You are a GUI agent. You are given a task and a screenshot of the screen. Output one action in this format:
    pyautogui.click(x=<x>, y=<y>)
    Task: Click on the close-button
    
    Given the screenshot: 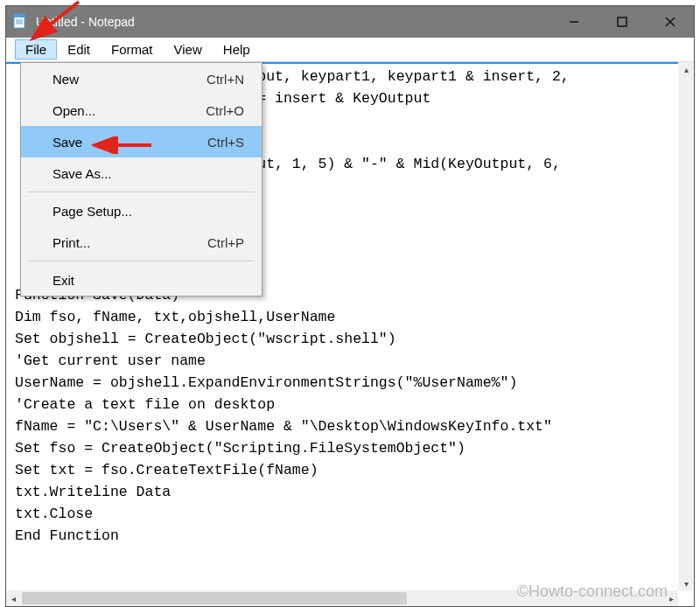 What is the action you would take?
    pyautogui.click(x=670, y=22)
    